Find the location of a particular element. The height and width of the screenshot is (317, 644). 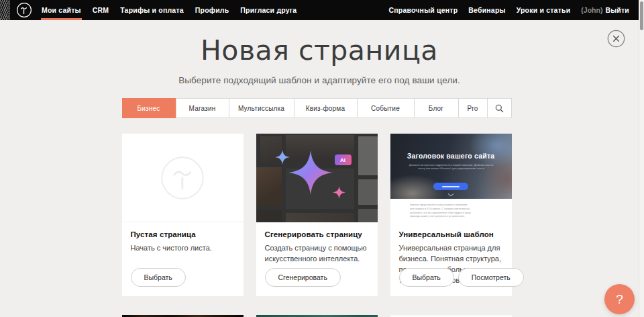

card-title: Сгенерировать страницу is located at coordinates (317, 234).